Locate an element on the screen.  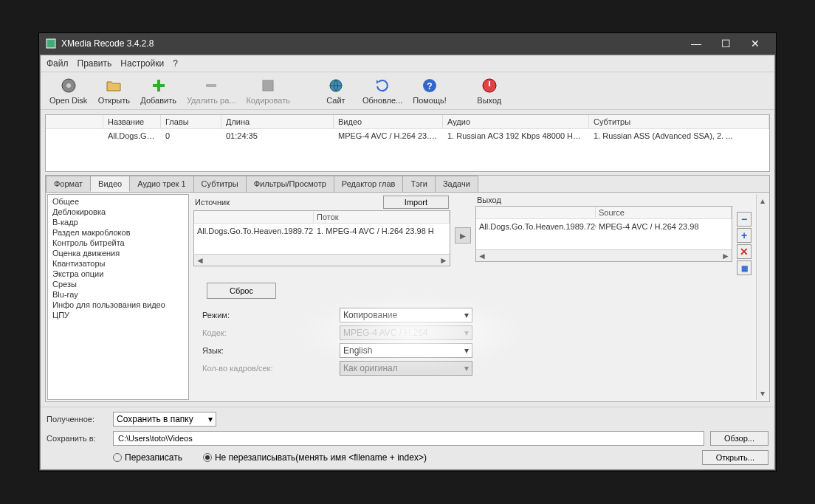
tool-open-disk: Open Disk is located at coordinates (68, 91).